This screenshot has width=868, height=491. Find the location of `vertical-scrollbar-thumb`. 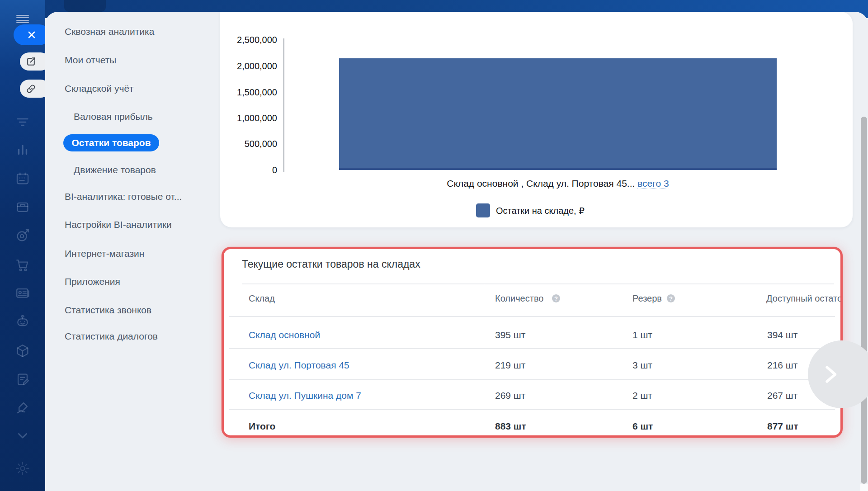

vertical-scrollbar-thumb is located at coordinates (864, 300).